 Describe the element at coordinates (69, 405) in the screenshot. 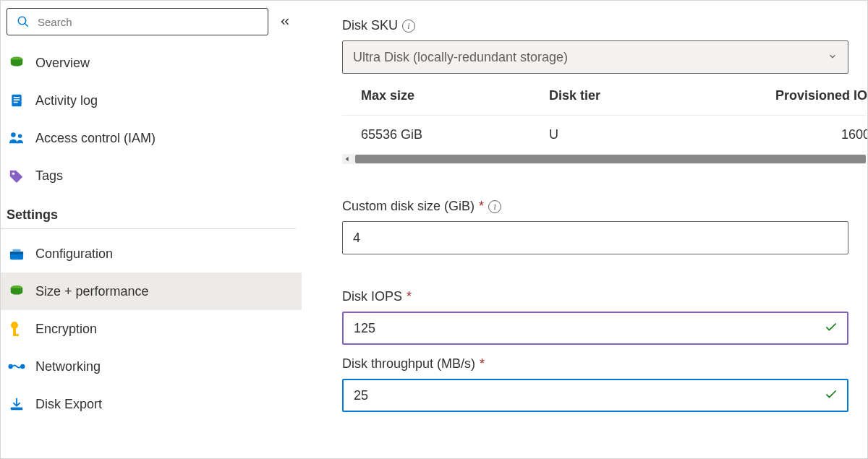

I see `sidebar-item-label: Disk Export` at that location.